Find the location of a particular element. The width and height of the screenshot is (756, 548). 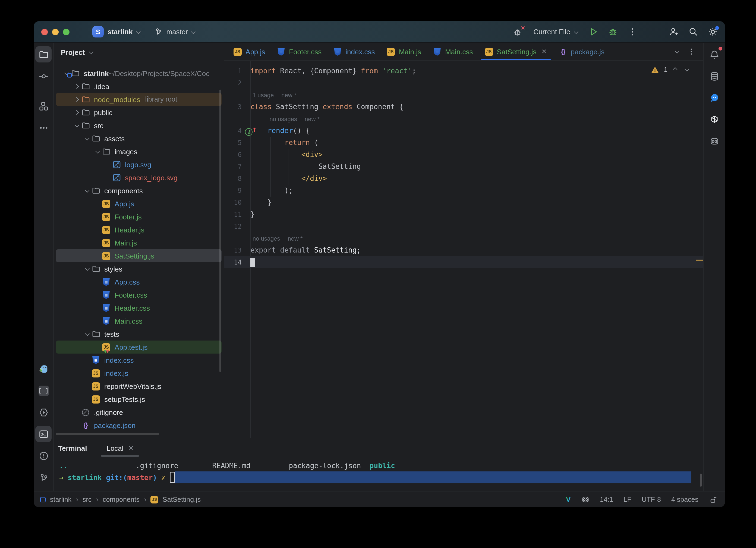

project-widget: S starlink is located at coordinates (116, 32).